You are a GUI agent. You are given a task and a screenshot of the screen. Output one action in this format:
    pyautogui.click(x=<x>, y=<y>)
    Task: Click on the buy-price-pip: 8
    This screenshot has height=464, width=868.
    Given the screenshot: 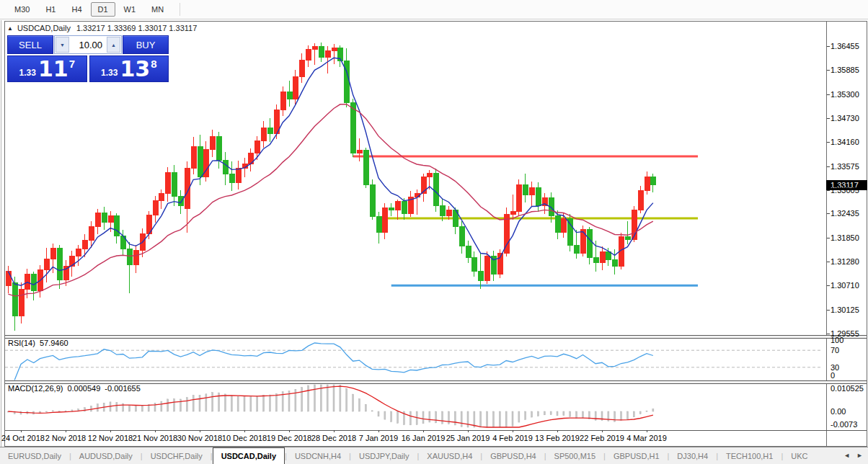 What is the action you would take?
    pyautogui.click(x=154, y=63)
    